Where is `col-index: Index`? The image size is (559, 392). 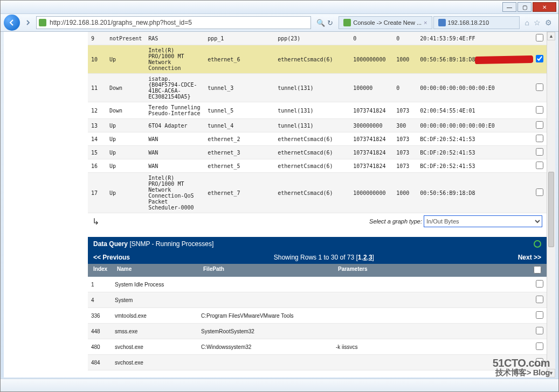 col-index: Index is located at coordinates (103, 270).